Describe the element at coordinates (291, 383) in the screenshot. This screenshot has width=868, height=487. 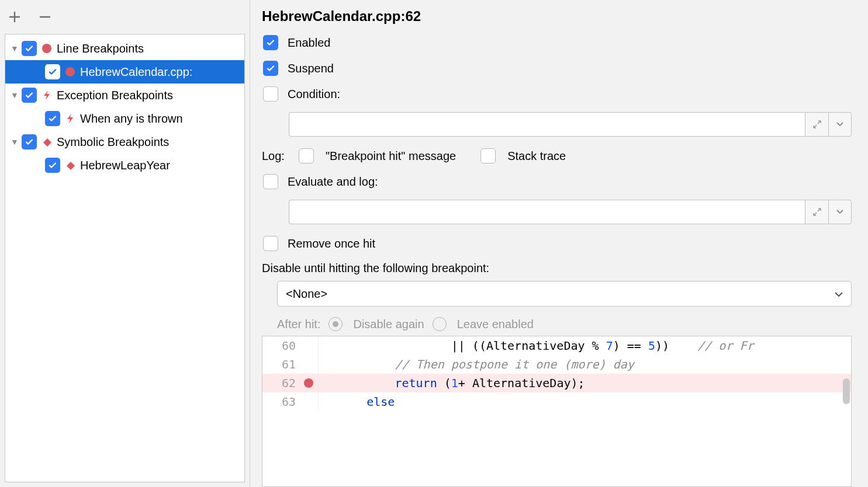
I see `gutter: 62` at that location.